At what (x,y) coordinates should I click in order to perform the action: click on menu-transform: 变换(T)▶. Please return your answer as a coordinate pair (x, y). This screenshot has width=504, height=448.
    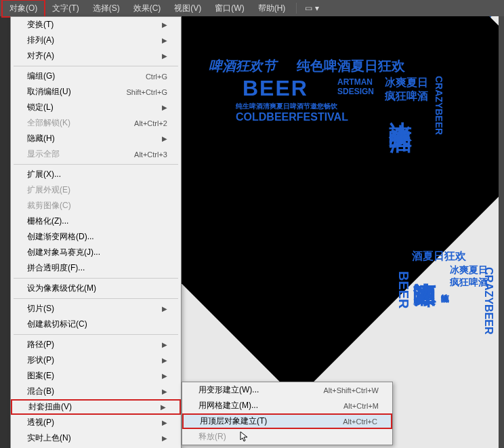
    Looking at the image, I should click on (96, 24).